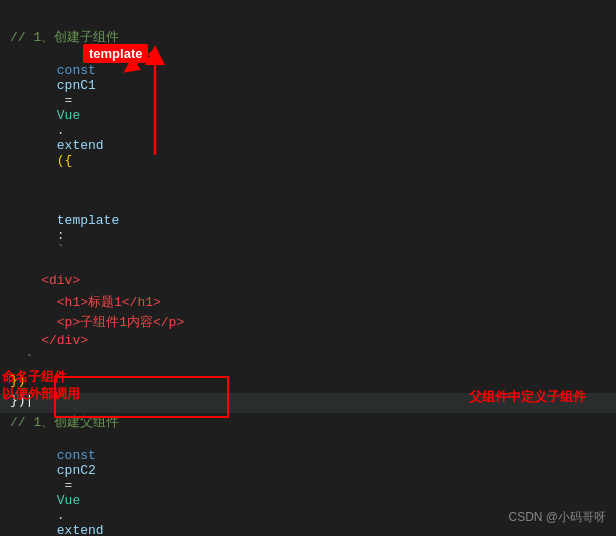 This screenshot has height=536, width=616. Describe the element at coordinates (308, 363) in the screenshot. I see `code-line: `` at that location.